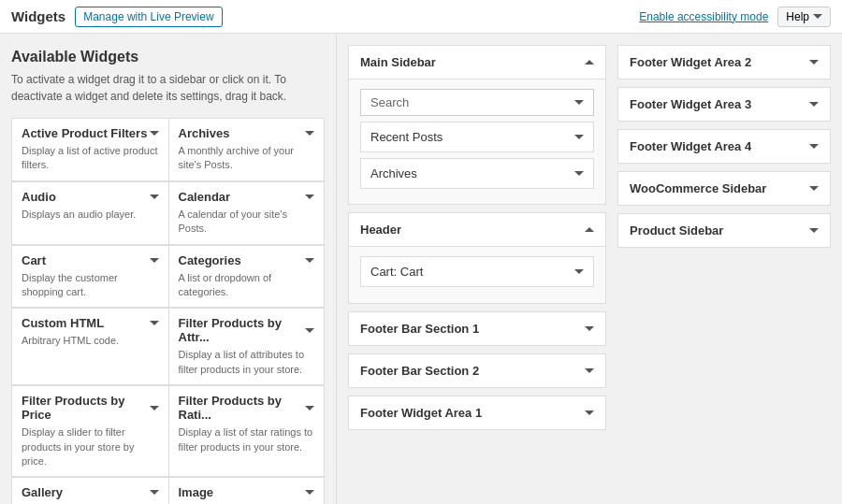  Describe the element at coordinates (247, 490) in the screenshot. I see `widget-item: Image Displays an image.` at that location.